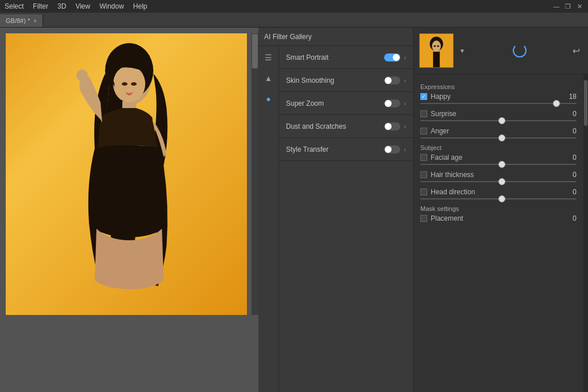 The height and width of the screenshot is (392, 588). Describe the element at coordinates (498, 148) in the screenshot. I see `subject-section-label: Subject` at that location.